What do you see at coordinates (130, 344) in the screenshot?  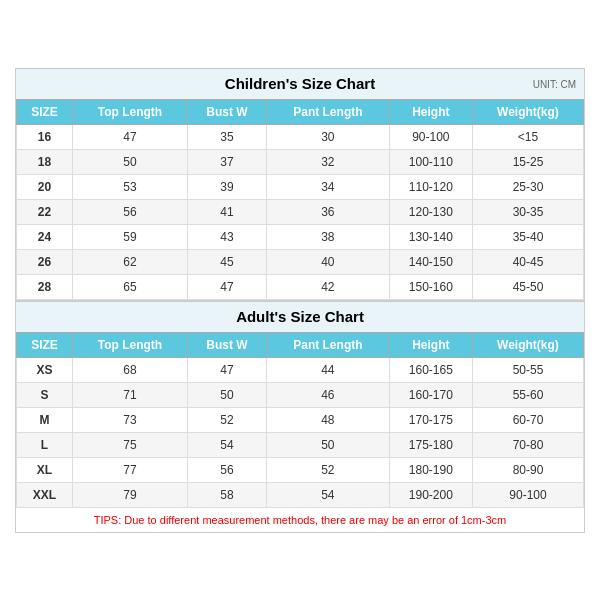 I see `adult-header-cell: Top Length` at bounding box center [130, 344].